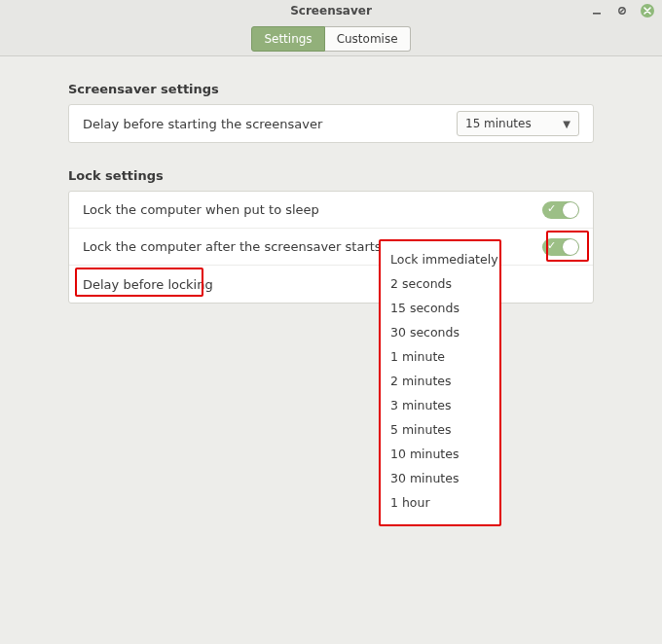  I want to click on tab-customise: Customise, so click(368, 39).